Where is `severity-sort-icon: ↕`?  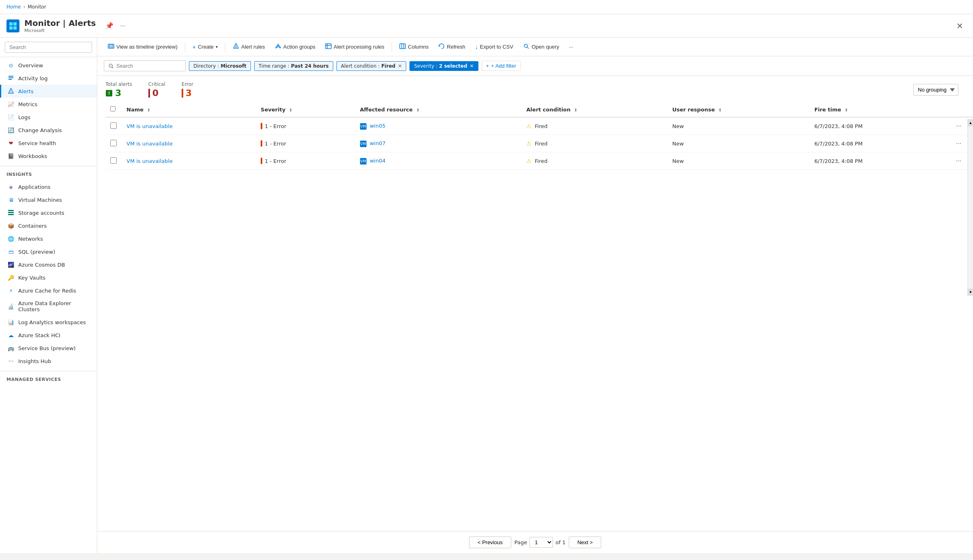 severity-sort-icon: ↕ is located at coordinates (291, 110).